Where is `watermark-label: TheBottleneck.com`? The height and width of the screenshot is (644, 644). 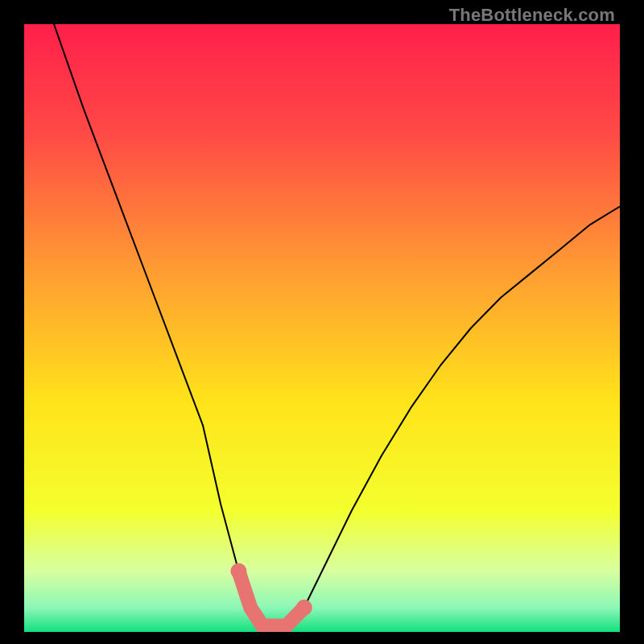 watermark-label: TheBottleneck.com is located at coordinates (532, 15).